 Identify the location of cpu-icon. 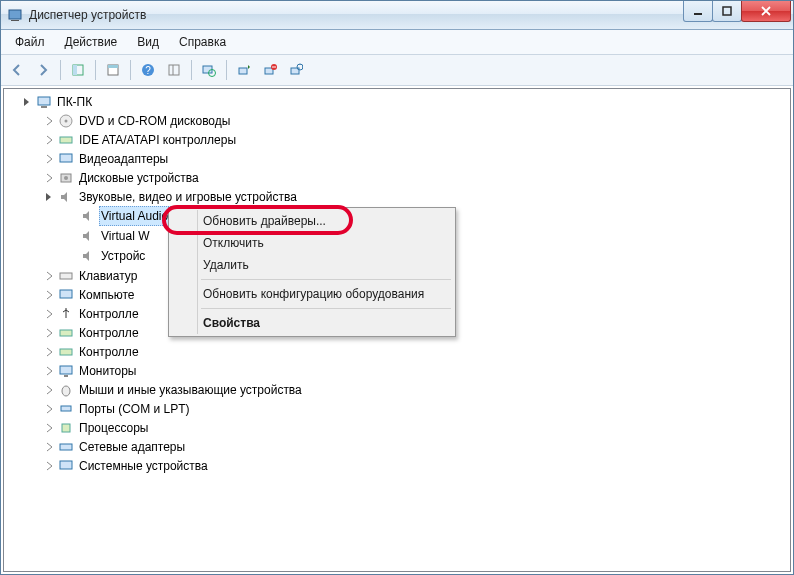
(66, 428).